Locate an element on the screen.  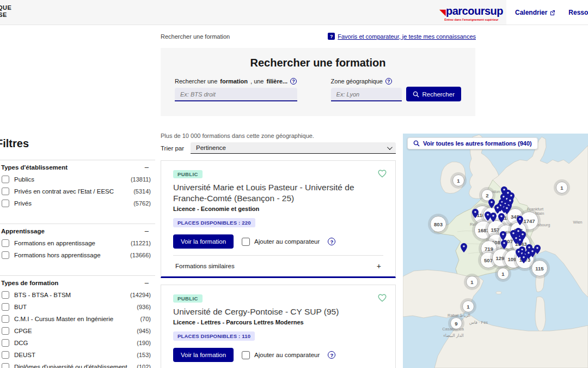
filter-count: (153) is located at coordinates (144, 355).